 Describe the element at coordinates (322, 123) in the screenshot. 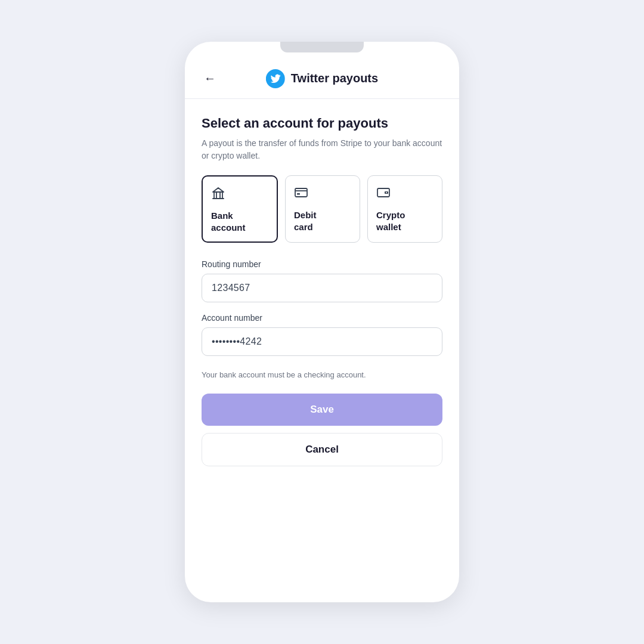

I see `section-title: Select an account for payouts` at that location.